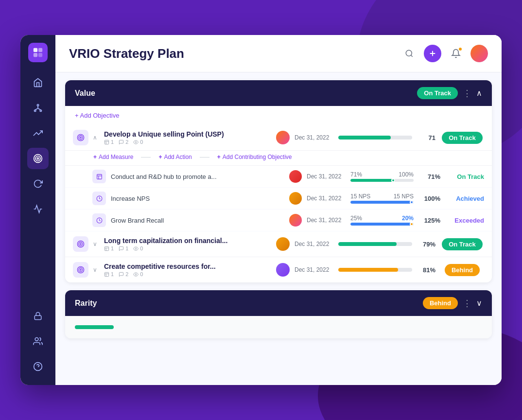  Describe the element at coordinates (467, 93) in the screenshot. I see `section-value-menu: ⋮` at that location.